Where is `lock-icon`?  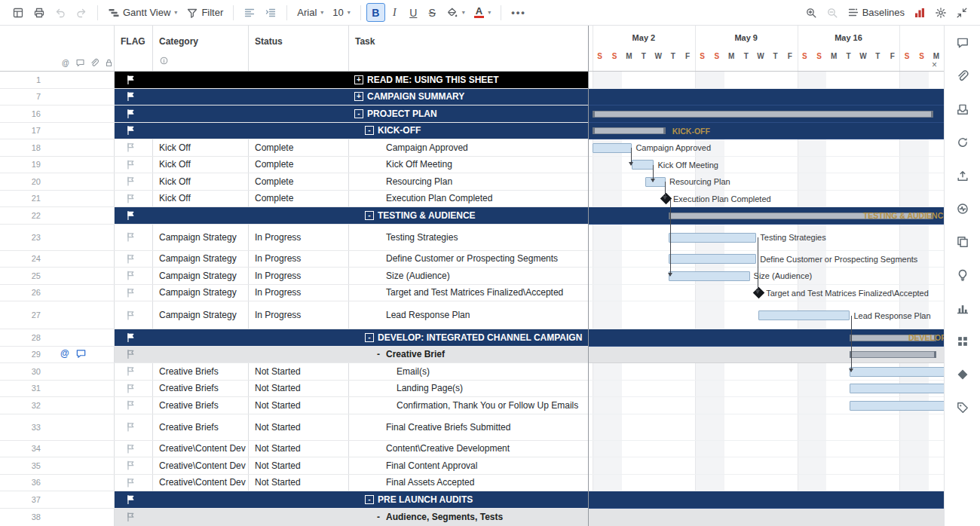
lock-icon is located at coordinates (109, 63).